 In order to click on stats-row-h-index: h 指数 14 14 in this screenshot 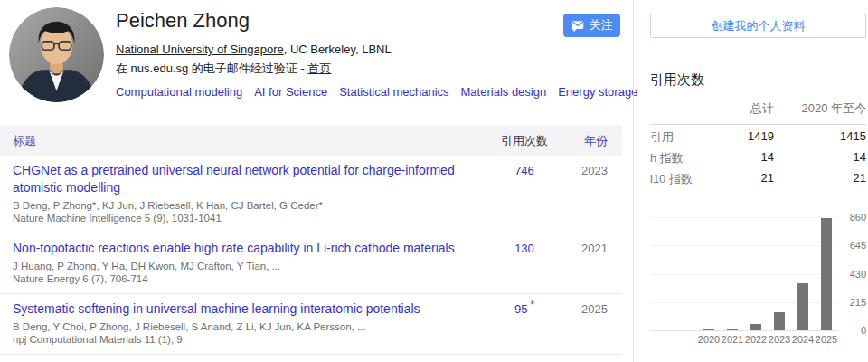, I will do `click(758, 156)`.